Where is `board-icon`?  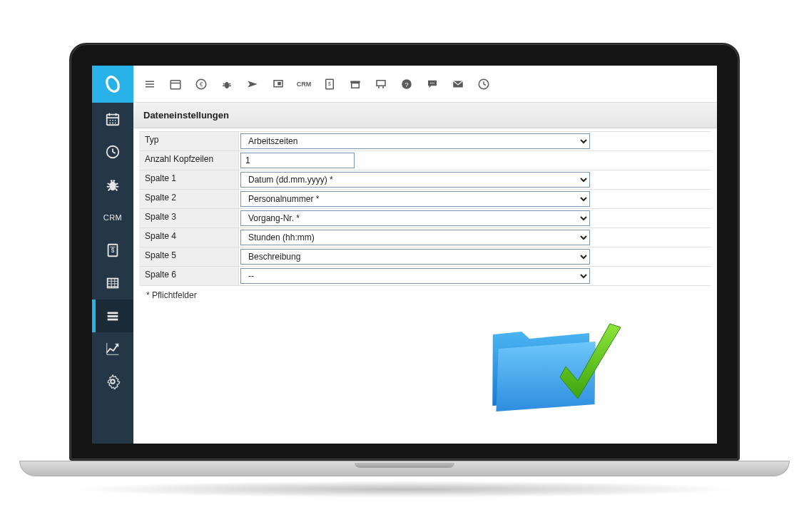 board-icon is located at coordinates (381, 84).